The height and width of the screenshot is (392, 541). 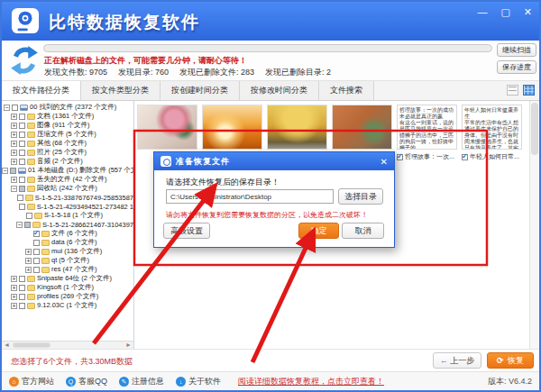 I want to click on tab-按修改时间分类: 按修改时间分类, so click(x=280, y=90).